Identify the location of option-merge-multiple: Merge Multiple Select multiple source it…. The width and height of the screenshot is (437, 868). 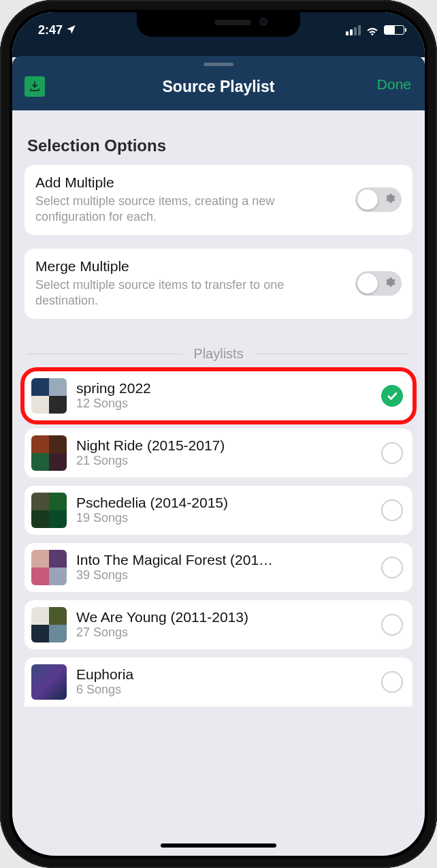
(218, 283).